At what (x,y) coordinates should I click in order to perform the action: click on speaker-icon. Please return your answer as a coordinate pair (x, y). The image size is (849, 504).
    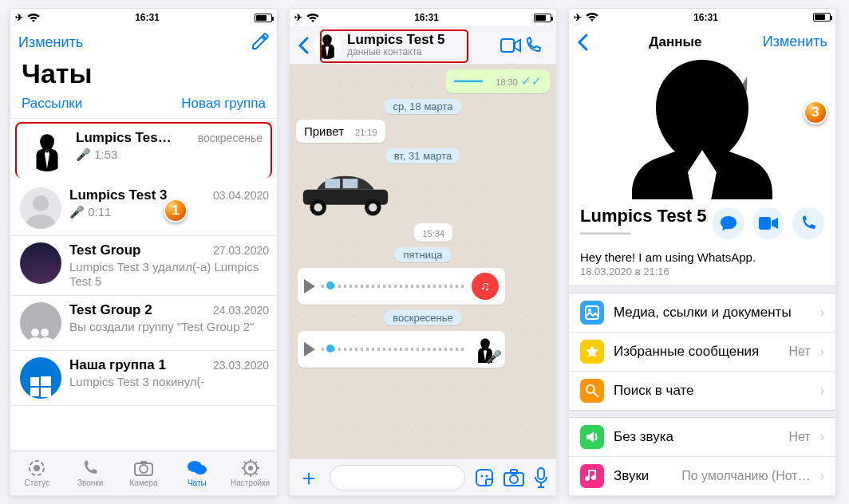
    Looking at the image, I should click on (592, 437).